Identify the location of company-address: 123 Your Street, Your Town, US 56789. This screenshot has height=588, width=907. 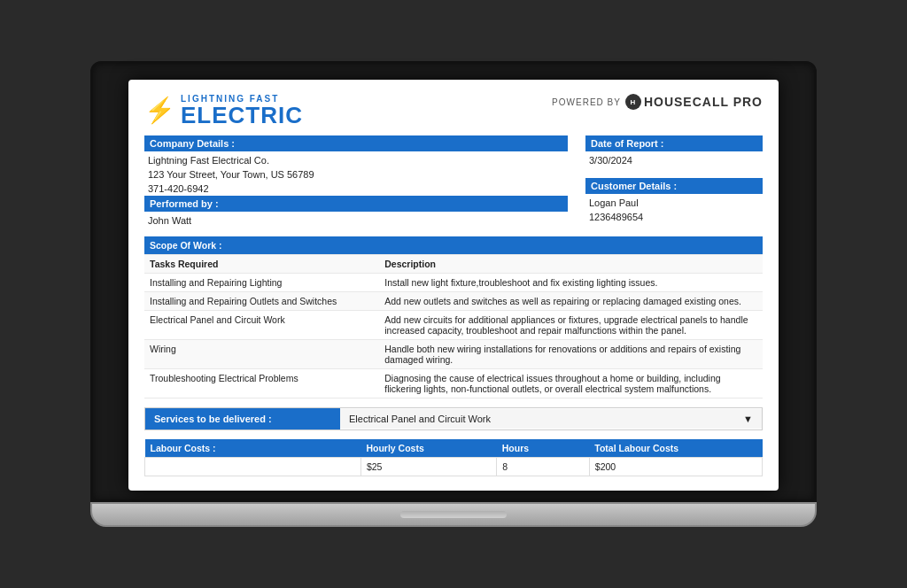
(356, 174).